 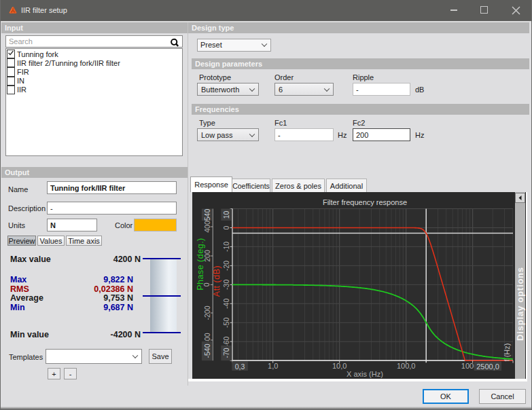 I want to click on svg-text: -540, so click(x=207, y=350).